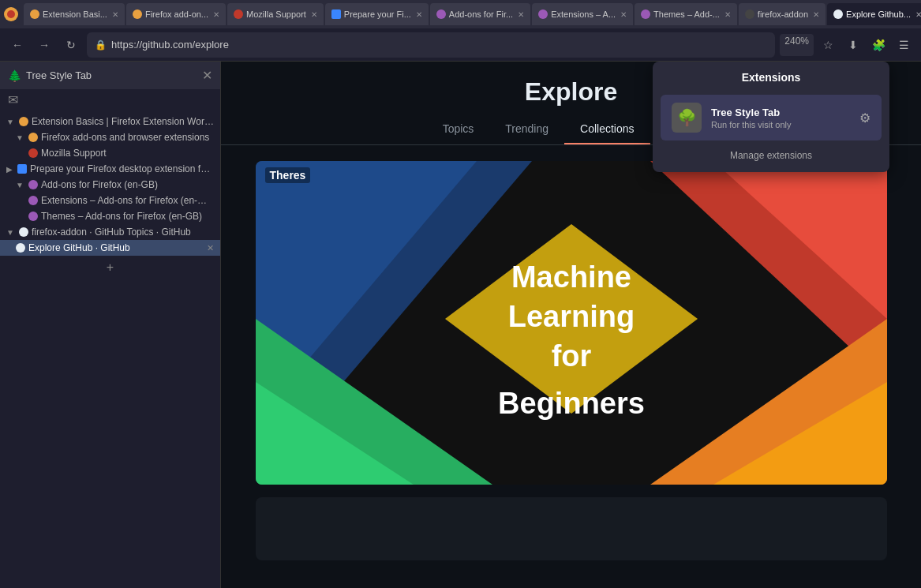  What do you see at coordinates (177, 14) in the screenshot?
I see `tab-label: Firefox add-on...` at bounding box center [177, 14].